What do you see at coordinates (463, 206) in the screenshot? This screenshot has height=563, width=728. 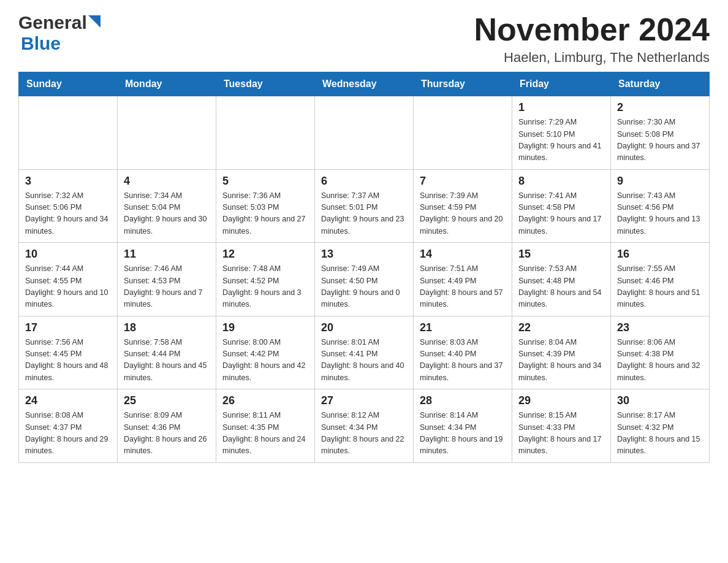 I see `calendar-cell: 7Sunrise: 7:39 AM Sunset: 4:59 PM Daylig…` at bounding box center [463, 206].